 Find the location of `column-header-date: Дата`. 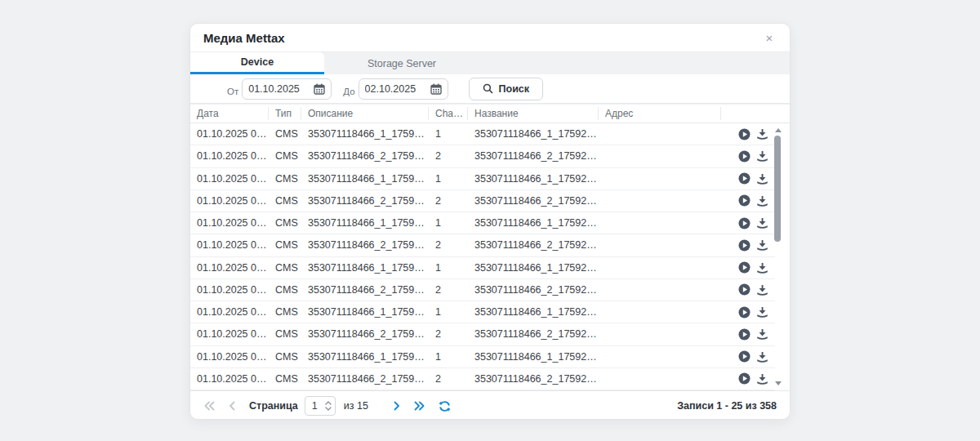

column-header-date: Дата is located at coordinates (229, 114).